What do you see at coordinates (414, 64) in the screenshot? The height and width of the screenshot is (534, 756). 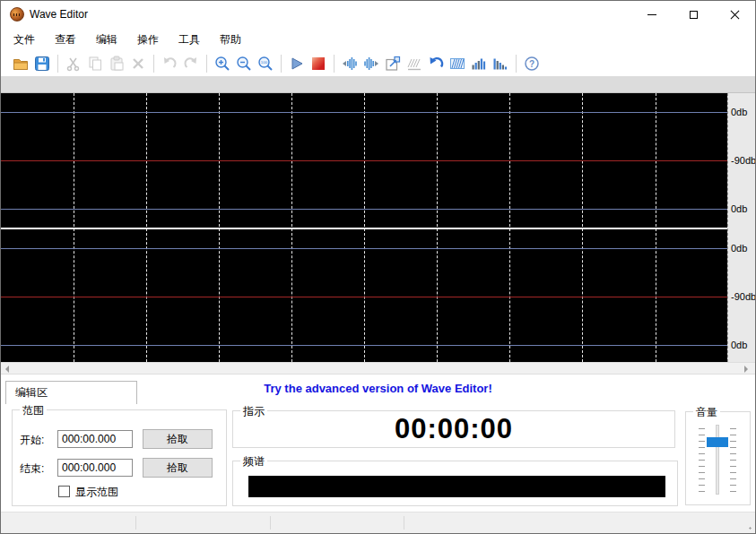 I see `hatch-tool-icon` at bounding box center [414, 64].